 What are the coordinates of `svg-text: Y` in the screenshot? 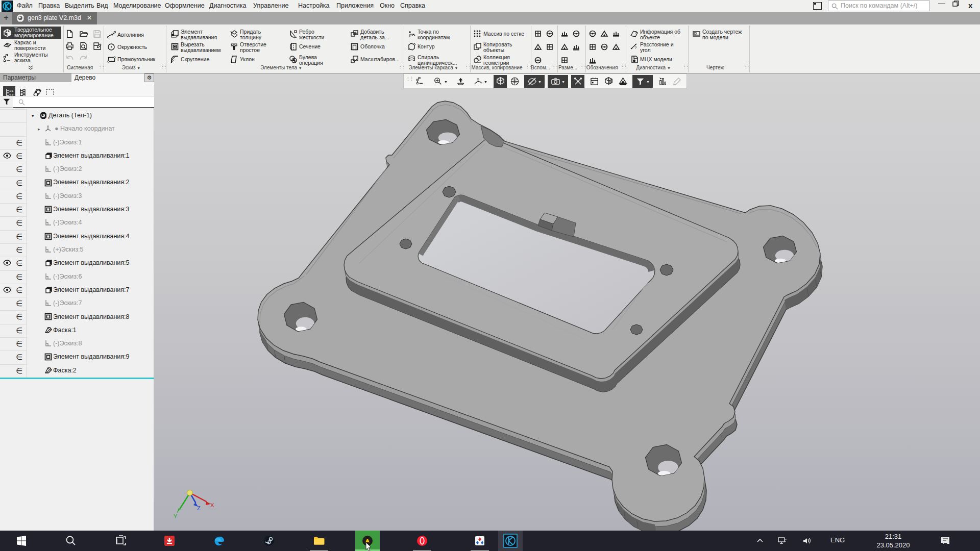 It's located at (176, 516).